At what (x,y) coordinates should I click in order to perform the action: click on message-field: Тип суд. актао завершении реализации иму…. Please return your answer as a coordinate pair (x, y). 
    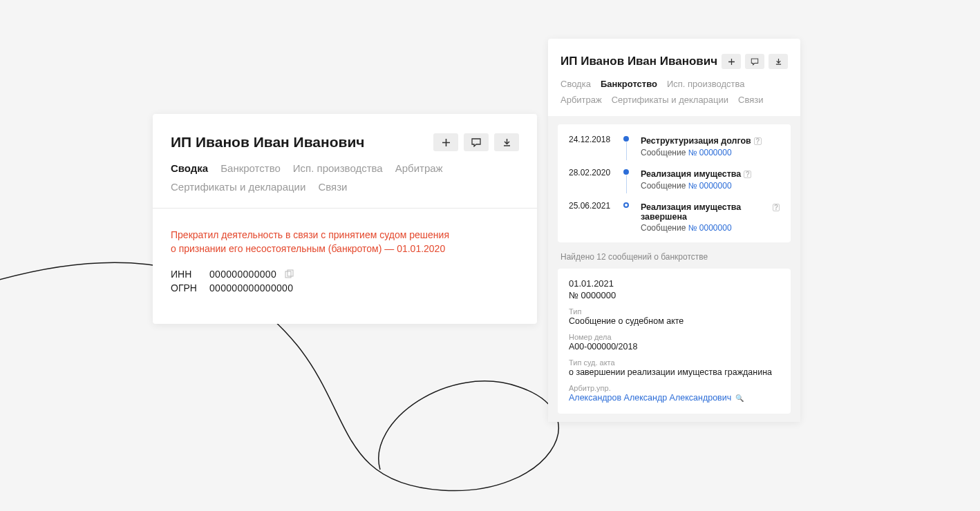
    Looking at the image, I should click on (675, 367).